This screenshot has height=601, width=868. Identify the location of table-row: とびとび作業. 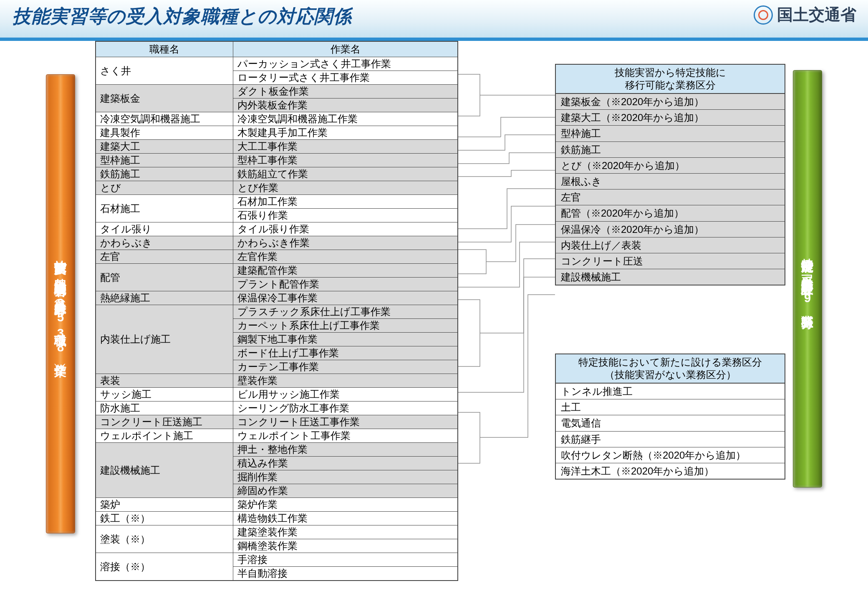
(277, 188).